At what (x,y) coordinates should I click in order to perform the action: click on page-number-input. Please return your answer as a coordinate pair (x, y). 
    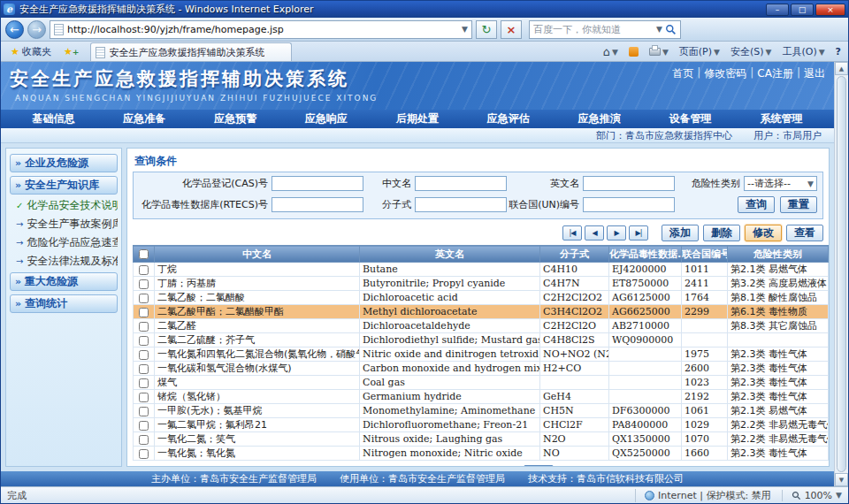
    Looking at the image, I should click on (570, 467).